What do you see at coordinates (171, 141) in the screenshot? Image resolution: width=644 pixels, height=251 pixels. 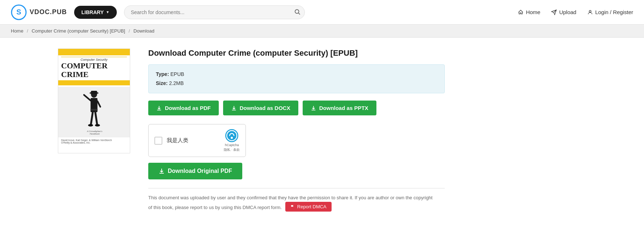 I see `captcha-left: 我是人类` at bounding box center [171, 141].